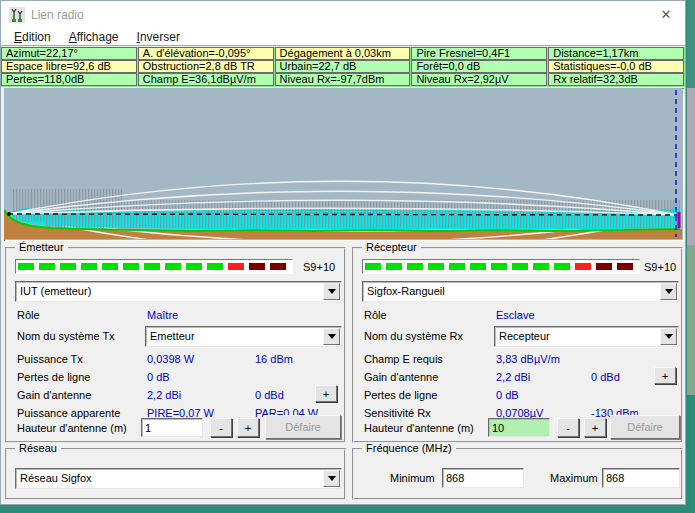  What do you see at coordinates (178, 478) in the screenshot?
I see `network-combobox: Réseau Sigfox` at bounding box center [178, 478].